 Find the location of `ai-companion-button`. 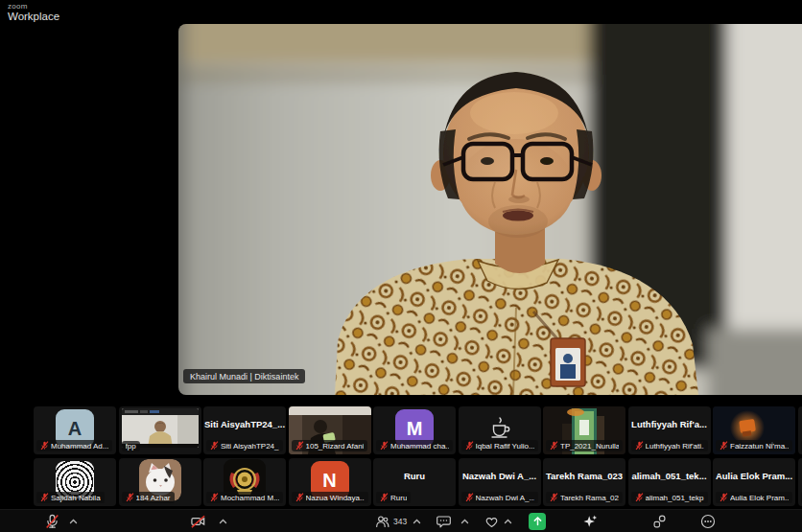

ai-companion-button is located at coordinates (590, 521).